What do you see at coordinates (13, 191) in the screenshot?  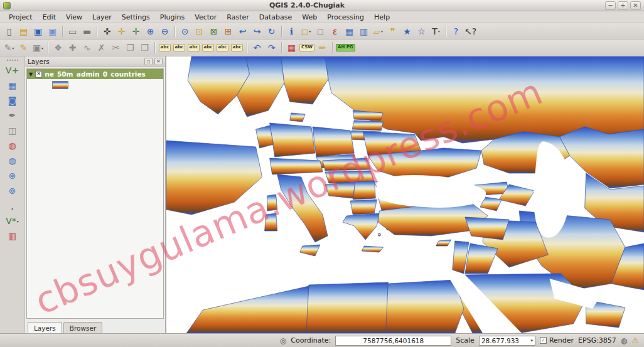 I see `add-wfs-layer-button: ⊚` at bounding box center [13, 191].